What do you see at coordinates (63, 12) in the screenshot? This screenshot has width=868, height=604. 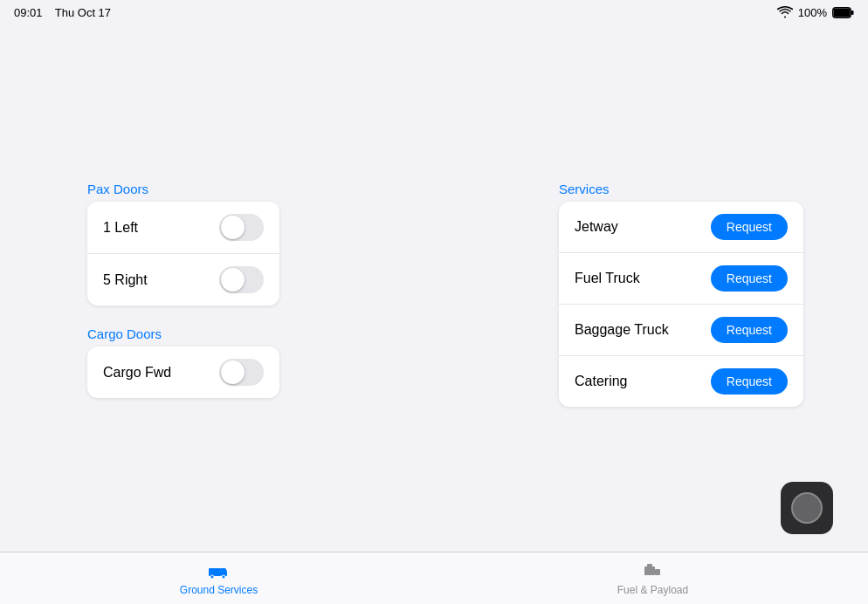 I see `status-time-date: 09:01 Thu Oct 17` at bounding box center [63, 12].